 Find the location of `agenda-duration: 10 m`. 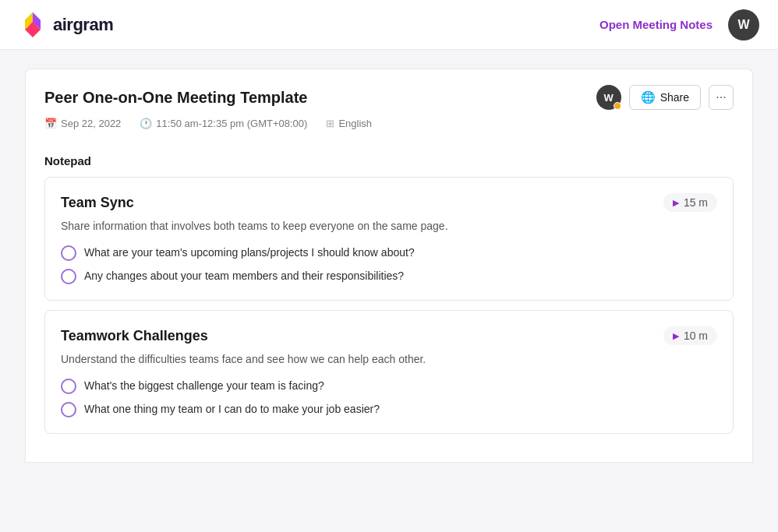

agenda-duration: 10 m is located at coordinates (695, 336).